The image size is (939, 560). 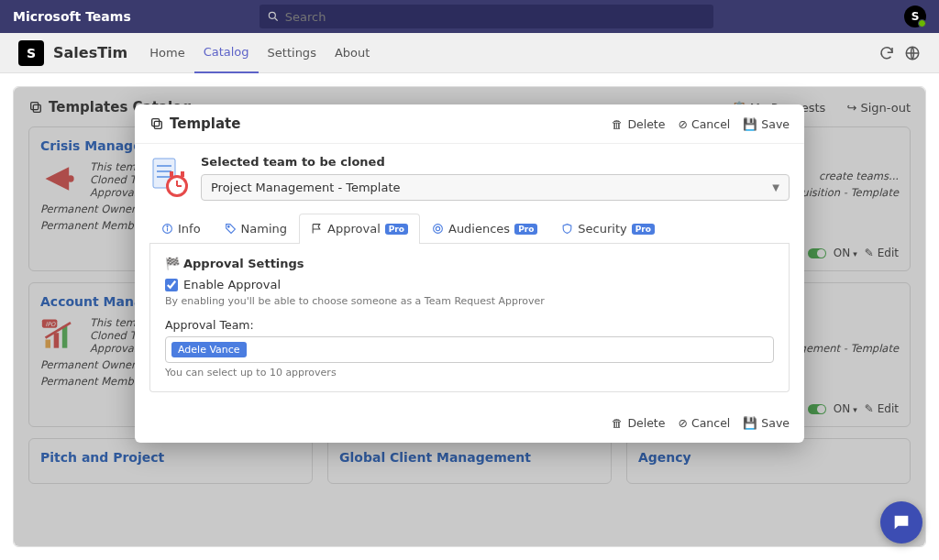 I want to click on tag-icon, so click(x=231, y=229).